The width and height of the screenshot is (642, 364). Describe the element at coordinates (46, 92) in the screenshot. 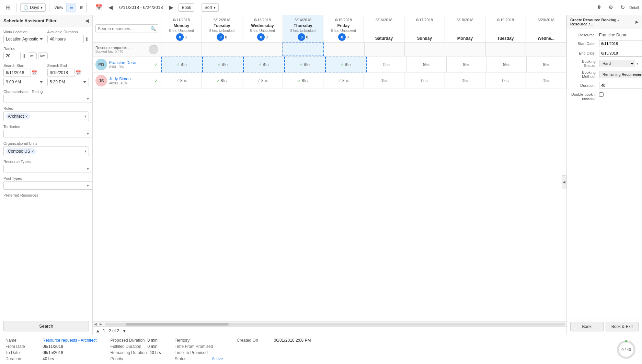

I see `characteristics-label: Characteristics - Rating` at that location.